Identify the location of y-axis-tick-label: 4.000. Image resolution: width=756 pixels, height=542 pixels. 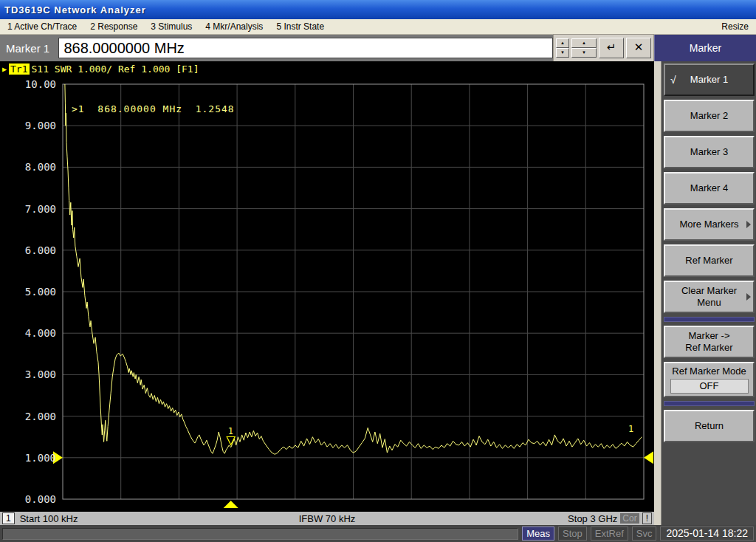
(28, 333).